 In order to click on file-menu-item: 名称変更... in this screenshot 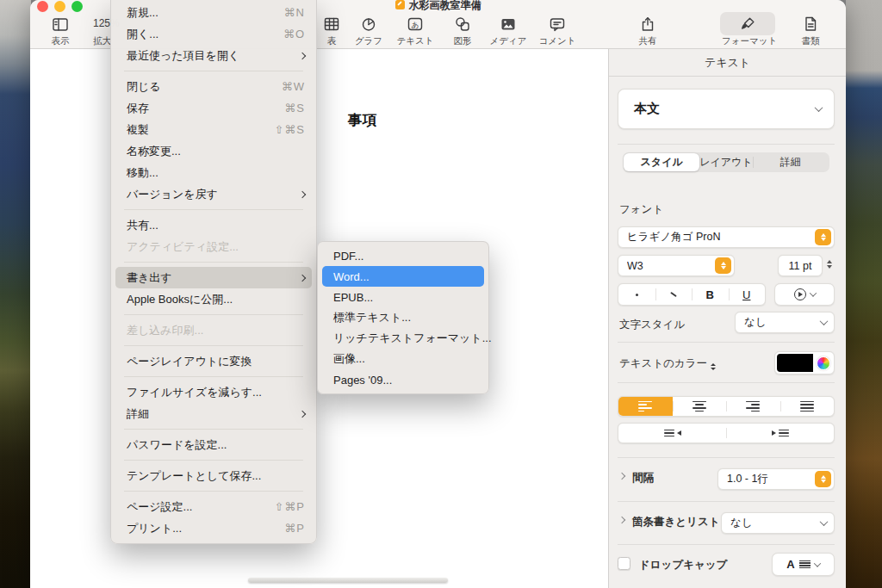, I will do `click(214, 152)`.